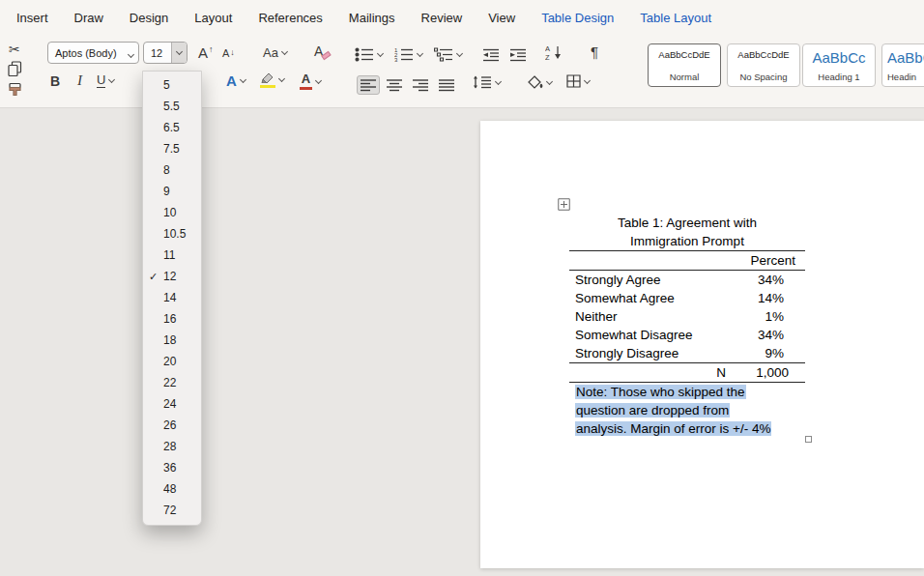 This screenshot has width=924, height=576. What do you see at coordinates (172, 213) in the screenshot?
I see `font-size-option: 10` at bounding box center [172, 213].